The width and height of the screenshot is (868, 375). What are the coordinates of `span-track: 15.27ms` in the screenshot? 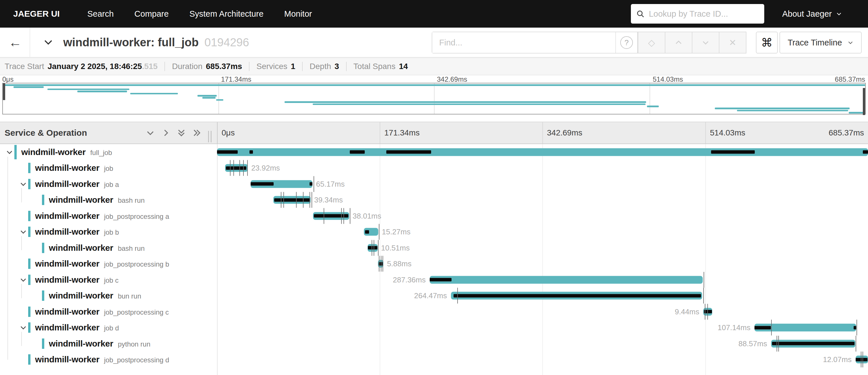 It's located at (542, 232).